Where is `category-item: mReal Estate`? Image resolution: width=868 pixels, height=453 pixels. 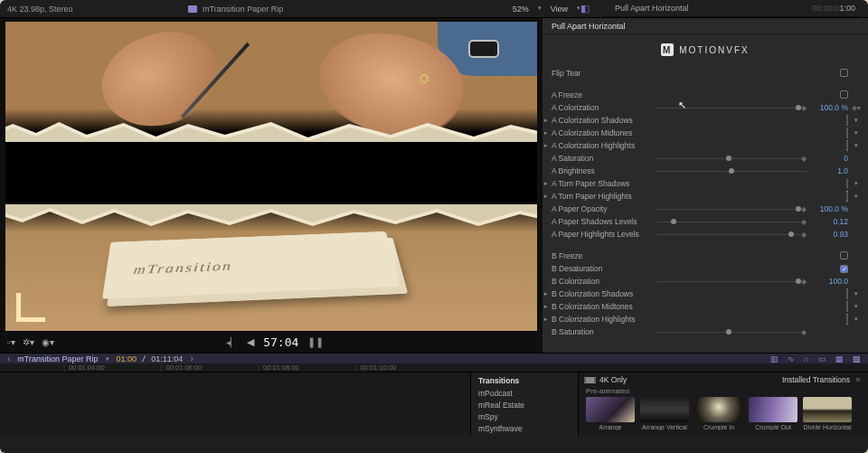 category-item: mReal Estate is located at coordinates (524, 405).